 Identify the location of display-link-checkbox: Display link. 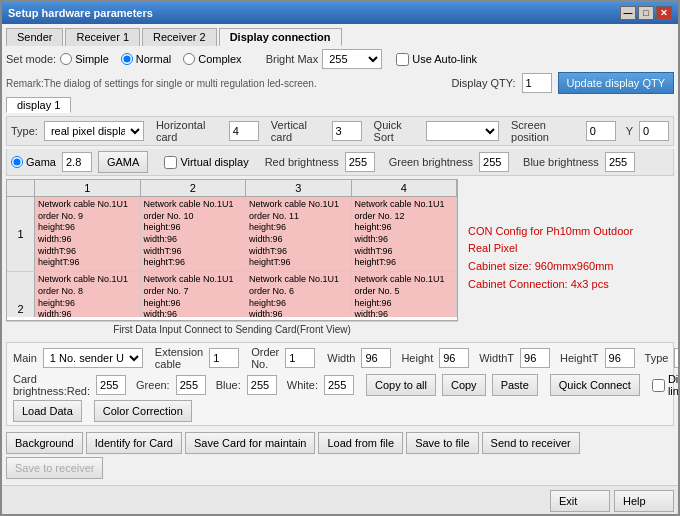
(665, 385).